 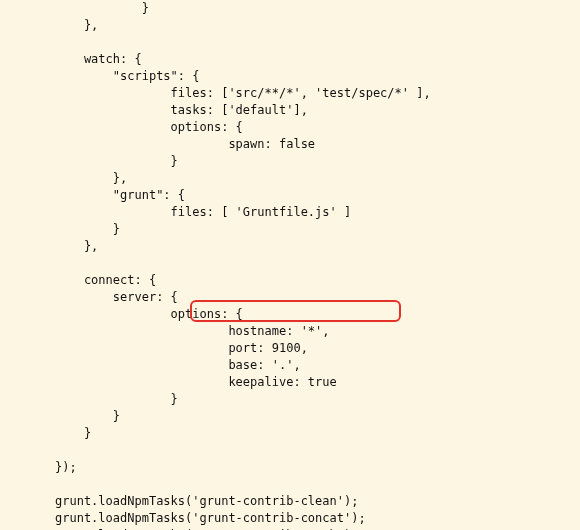 I want to click on code-line: "scripts": {, so click(x=128, y=76).